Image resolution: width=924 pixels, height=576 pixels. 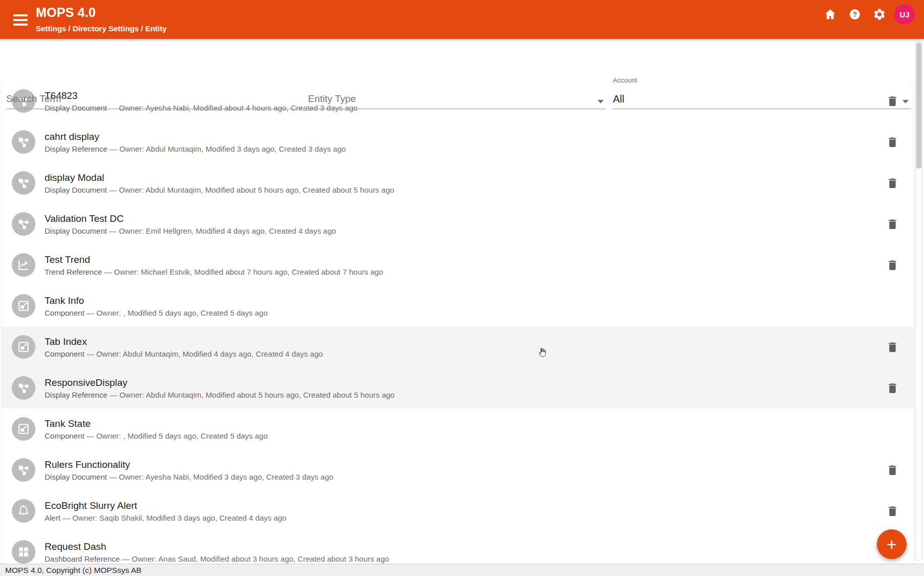 What do you see at coordinates (479, 272) in the screenshot?
I see `item-subtitle: Trend Reference — Owner: Michael Estvik,…` at bounding box center [479, 272].